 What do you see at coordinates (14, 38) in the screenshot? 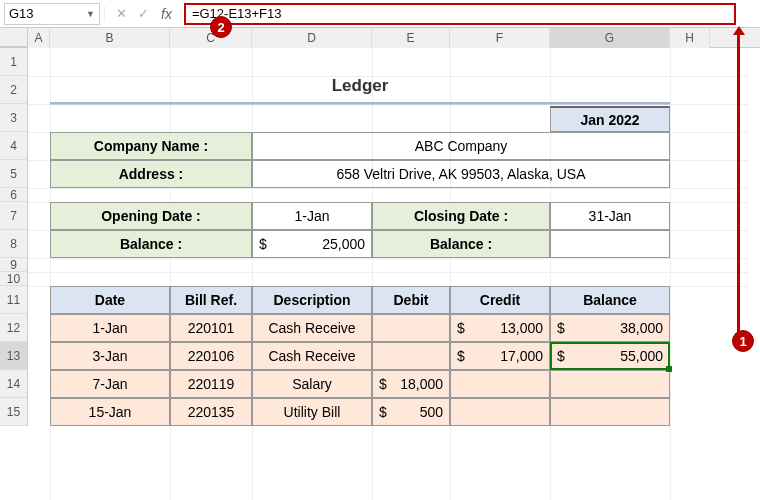
I see `select-all-corner` at bounding box center [14, 38].